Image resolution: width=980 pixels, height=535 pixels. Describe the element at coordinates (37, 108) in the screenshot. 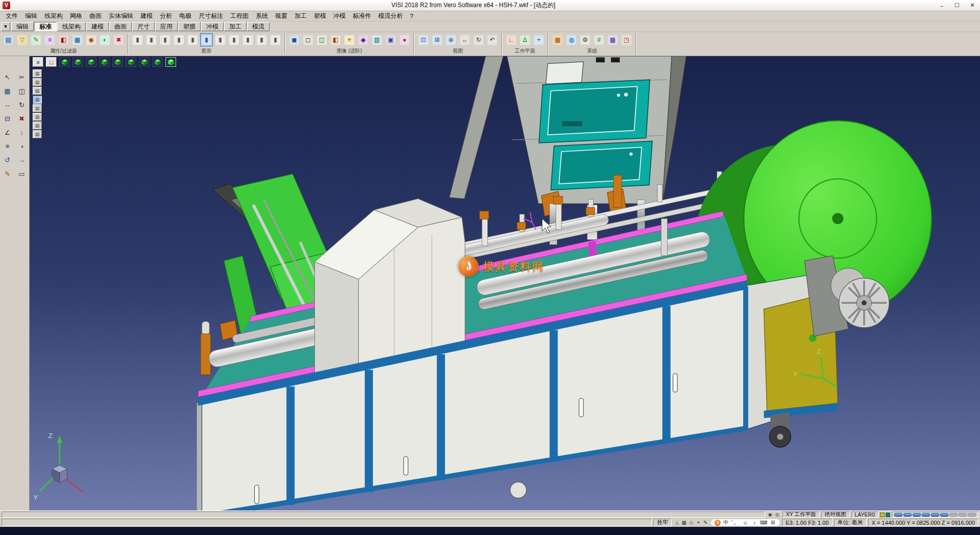

I see `side-tool-icon-5: ▤` at that location.